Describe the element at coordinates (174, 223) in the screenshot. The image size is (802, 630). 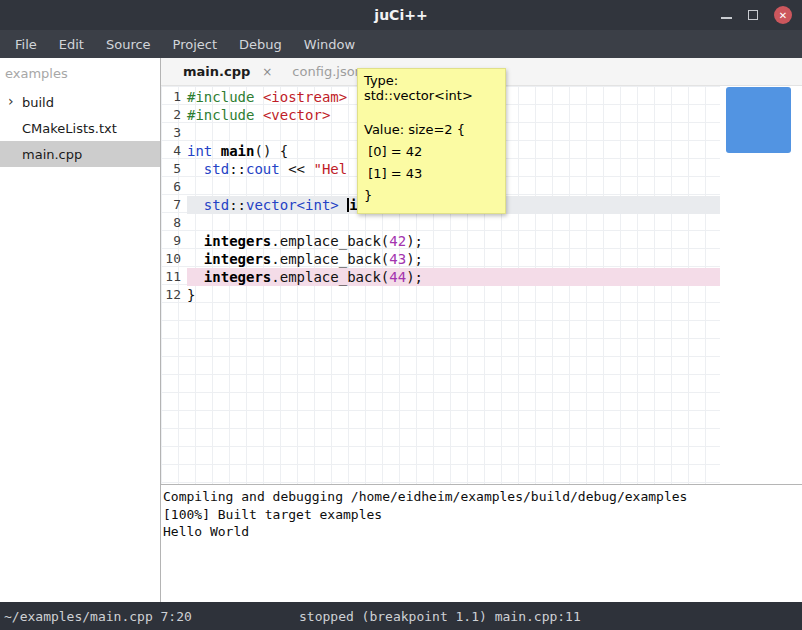
I see `line-number: 8` at that location.